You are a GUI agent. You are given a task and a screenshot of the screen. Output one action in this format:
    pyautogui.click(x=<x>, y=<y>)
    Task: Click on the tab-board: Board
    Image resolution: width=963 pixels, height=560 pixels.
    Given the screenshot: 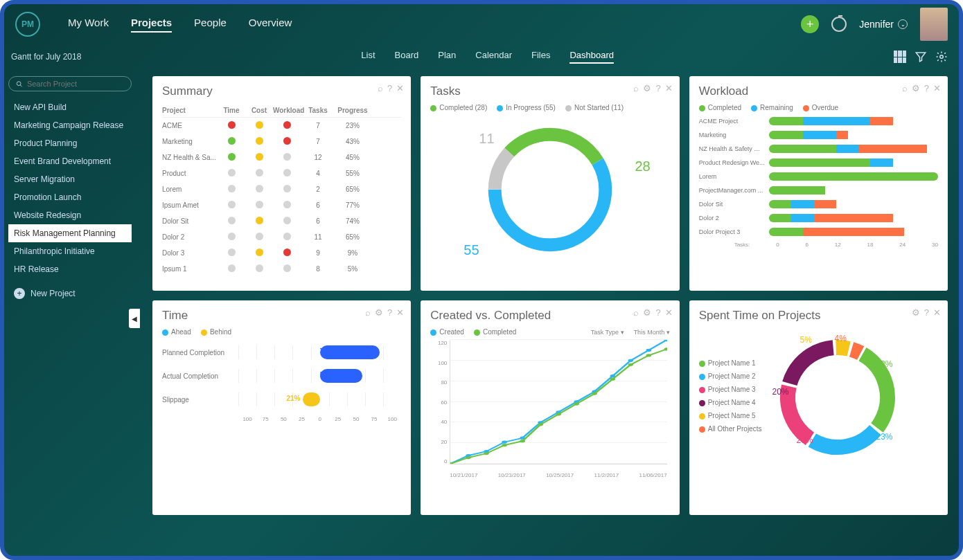 What is the action you would take?
    pyautogui.click(x=407, y=57)
    